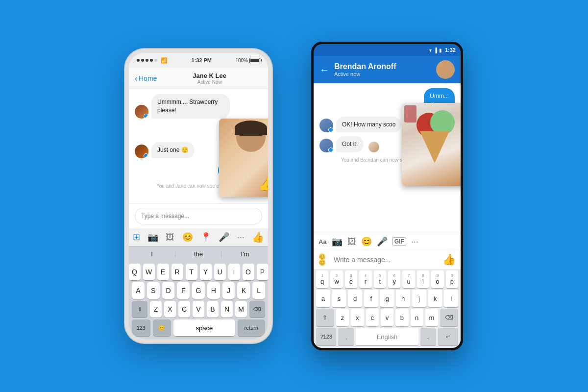 The image size is (588, 392). Describe the element at coordinates (386, 260) in the screenshot. I see `android-message-input` at that location.